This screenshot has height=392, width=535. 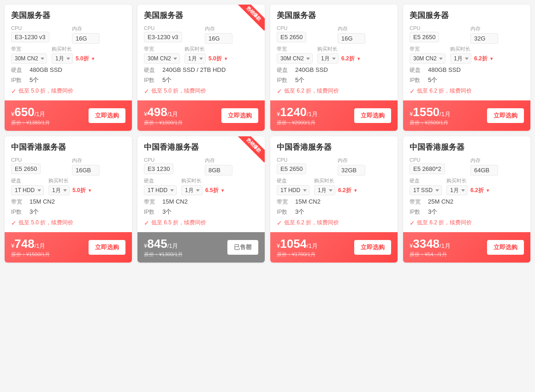 What do you see at coordinates (243, 247) in the screenshot?
I see `buy-button: 已售罄` at bounding box center [243, 247].